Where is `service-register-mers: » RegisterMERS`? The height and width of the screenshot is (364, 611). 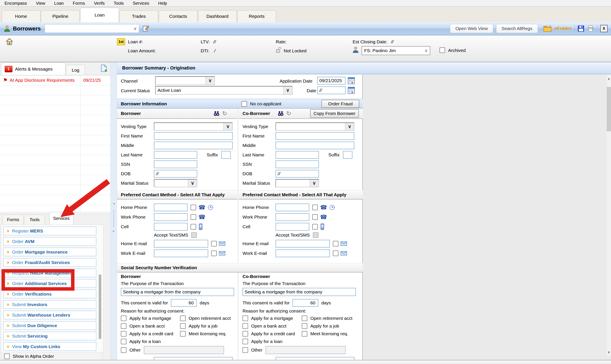 service-register-mers: » RegisterMERS is located at coordinates (50, 231).